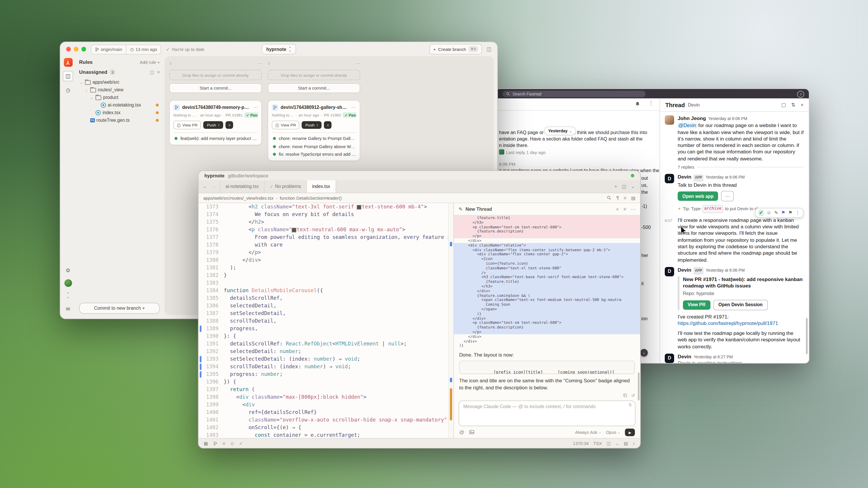 The width and height of the screenshot is (868, 488). I want to click on copy-icon, so click(614, 369).